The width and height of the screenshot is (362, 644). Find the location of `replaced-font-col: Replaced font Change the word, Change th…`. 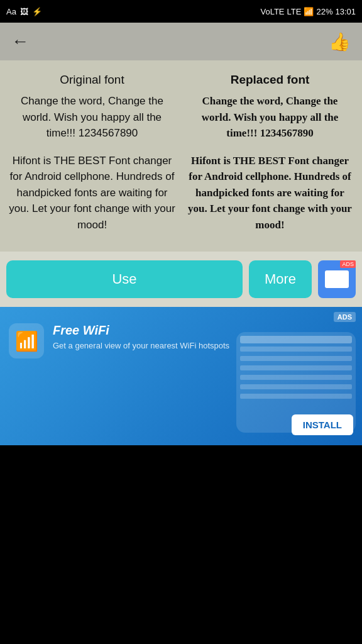

replaced-font-col: Replaced font Change the word, Change th… is located at coordinates (270, 153).